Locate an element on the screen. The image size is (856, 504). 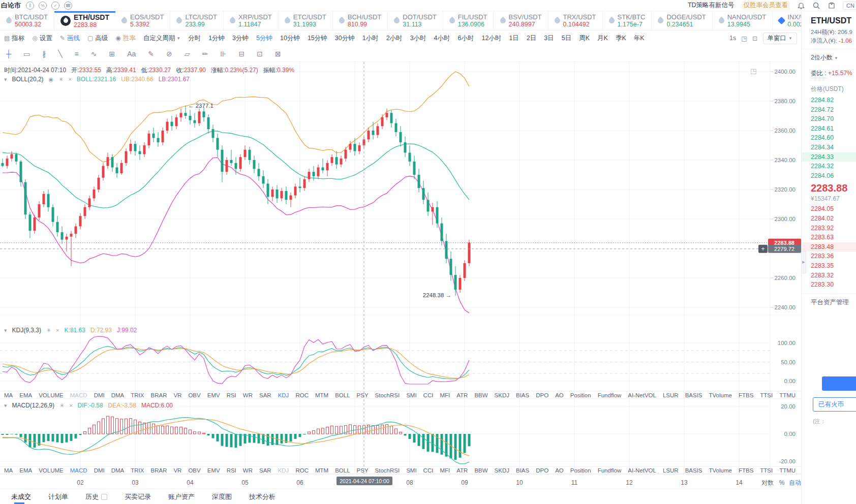
ask-row: 2284.70 is located at coordinates (829, 119).